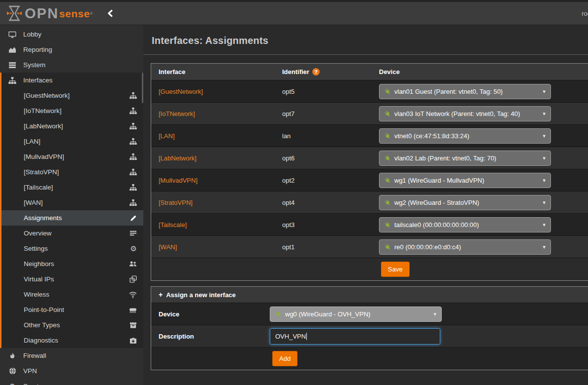  I want to click on brand-sense: sense, so click(75, 14).